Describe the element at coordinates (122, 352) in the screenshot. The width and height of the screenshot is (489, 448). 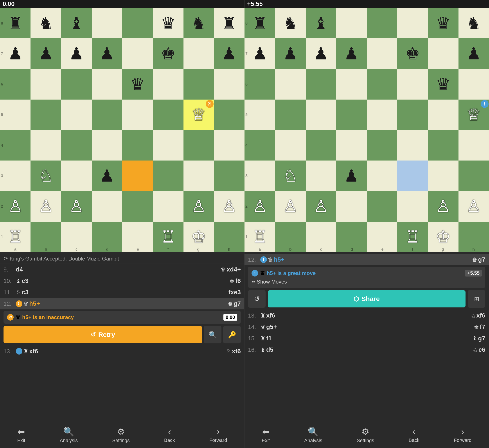
I see `move-row-13-left: 13. ! ♜ xf6 ♘ xf6` at that location.